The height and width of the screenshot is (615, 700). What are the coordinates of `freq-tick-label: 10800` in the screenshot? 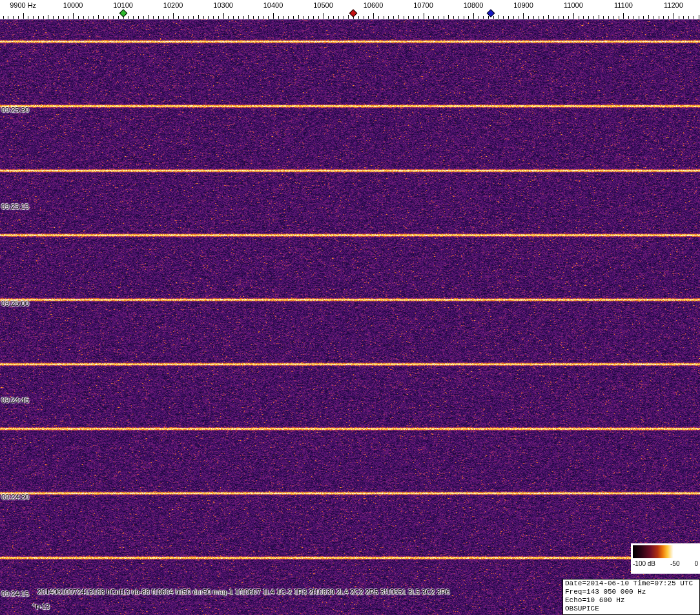 It's located at (474, 5).